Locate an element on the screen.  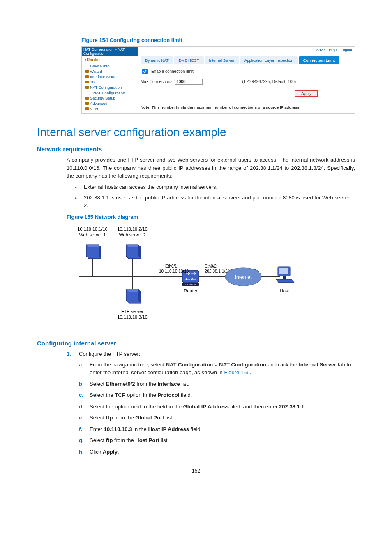
nav-wizard: Wizard is located at coordinates (111, 72).